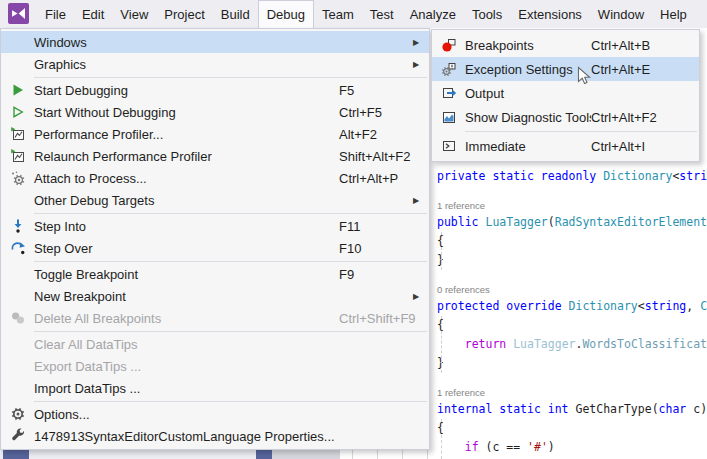 This screenshot has height=459, width=707. What do you see at coordinates (215, 156) in the screenshot?
I see `menu-item-relaunch-performance-profiler: Relaunch Performance ProfilerShift+Alt+F…` at bounding box center [215, 156].